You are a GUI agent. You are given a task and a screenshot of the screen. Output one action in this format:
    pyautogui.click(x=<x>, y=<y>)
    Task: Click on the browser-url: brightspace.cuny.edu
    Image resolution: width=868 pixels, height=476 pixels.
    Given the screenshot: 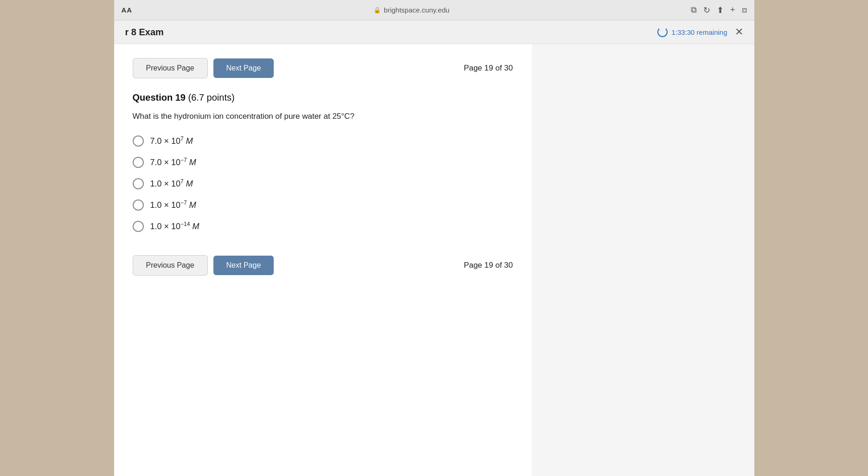 What is the action you would take?
    pyautogui.click(x=417, y=10)
    